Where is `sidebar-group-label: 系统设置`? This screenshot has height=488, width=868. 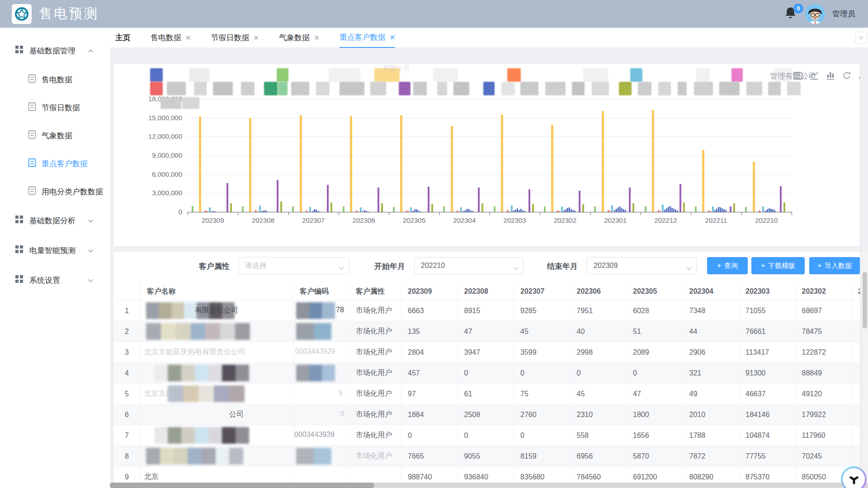 sidebar-group-label: 系统设置 is located at coordinates (45, 280).